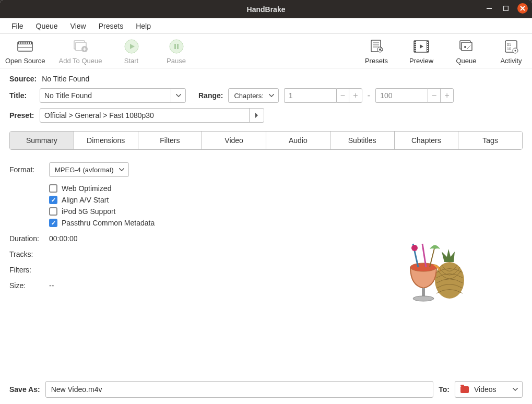  What do you see at coordinates (421, 46) in the screenshot?
I see `preview-icon` at bounding box center [421, 46].